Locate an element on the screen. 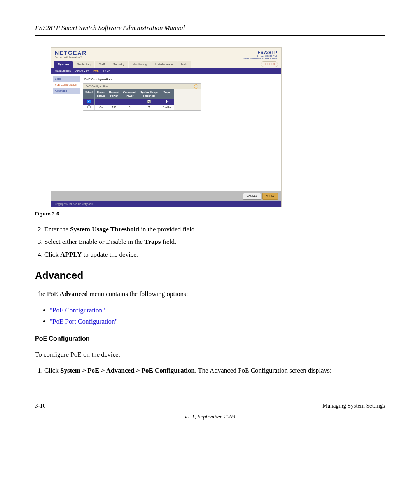 This screenshot has height=504, width=420. panel-title: PoE Configuration is located at coordinates (181, 80).